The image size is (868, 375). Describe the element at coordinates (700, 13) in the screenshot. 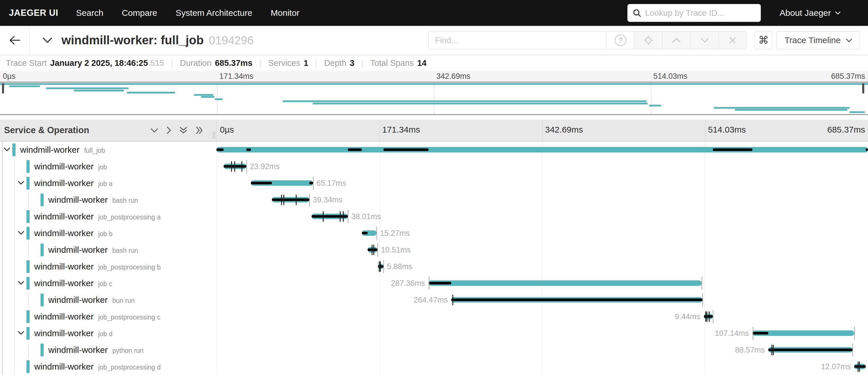

I see `trace-id-search-input` at that location.